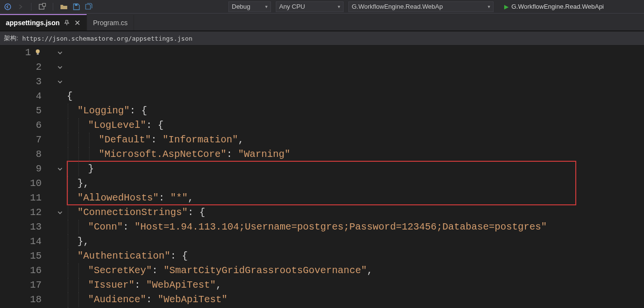 This screenshot has height=308, width=644. I want to click on code-line: }, so click(355, 169).